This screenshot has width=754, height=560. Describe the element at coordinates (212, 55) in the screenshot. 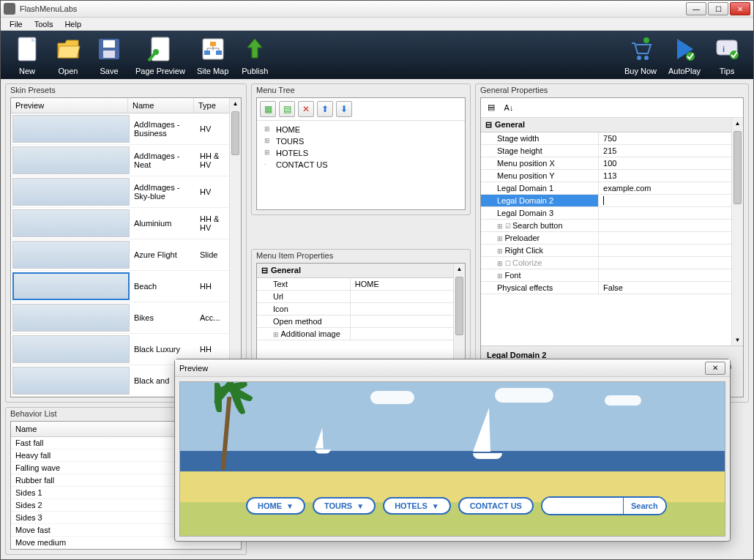

I see `toolbar-site-map: Site Map` at that location.